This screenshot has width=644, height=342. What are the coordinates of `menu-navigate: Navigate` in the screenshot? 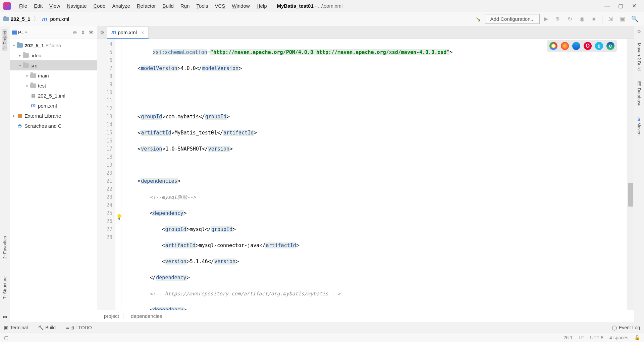 It's located at (76, 6).